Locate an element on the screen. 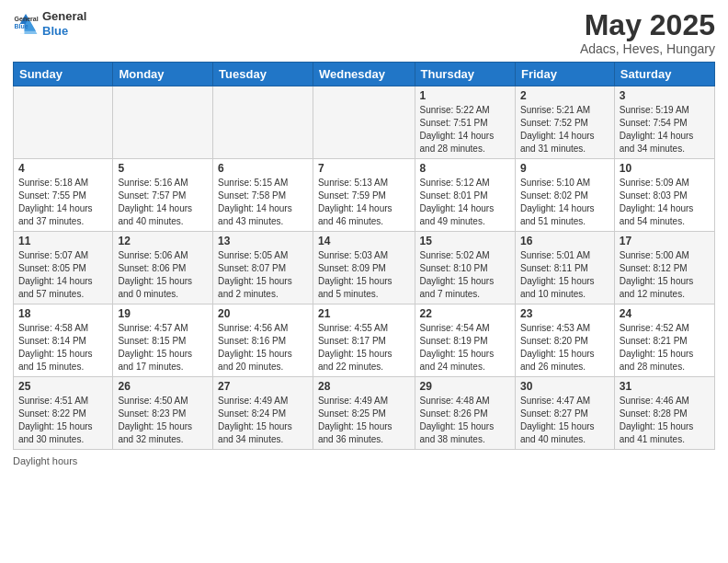  day-info: Sunrise: 4:46 AM Sunset: 8:28 PM Dayligh… is located at coordinates (665, 420).